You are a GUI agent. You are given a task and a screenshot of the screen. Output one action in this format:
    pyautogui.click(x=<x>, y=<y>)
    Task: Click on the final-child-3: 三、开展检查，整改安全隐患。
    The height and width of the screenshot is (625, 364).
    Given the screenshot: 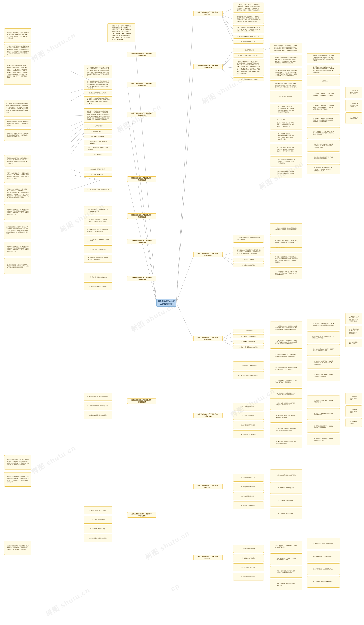 What is the action you would take?
    pyautogui.click(x=98, y=529)
    